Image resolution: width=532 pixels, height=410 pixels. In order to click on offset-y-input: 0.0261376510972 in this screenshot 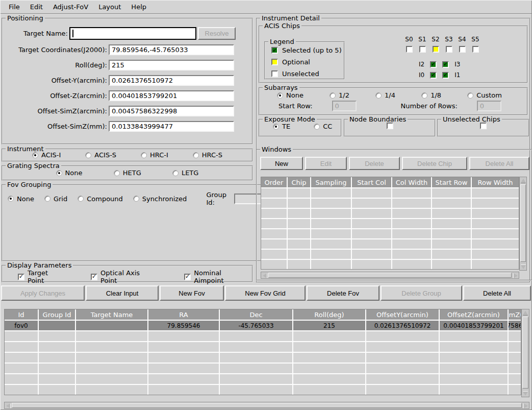, I will do `click(171, 81)`.